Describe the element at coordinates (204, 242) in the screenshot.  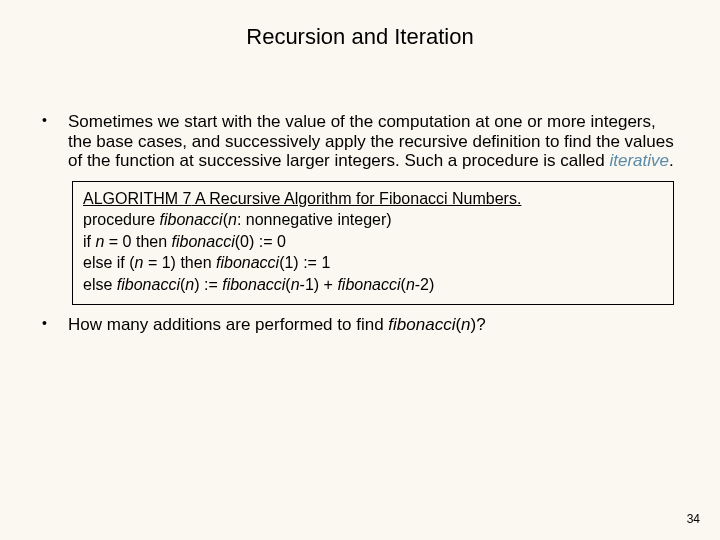
I see `algo-l2-fib: fibonacci` at that location.